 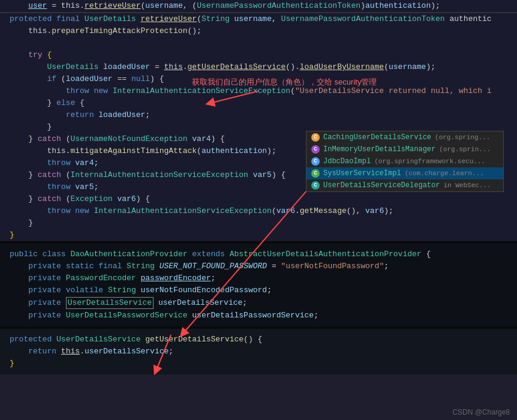 What do you see at coordinates (381, 185) in the screenshot?
I see `ac-item-name: UserDetailsServiceDelegator` at bounding box center [381, 185].